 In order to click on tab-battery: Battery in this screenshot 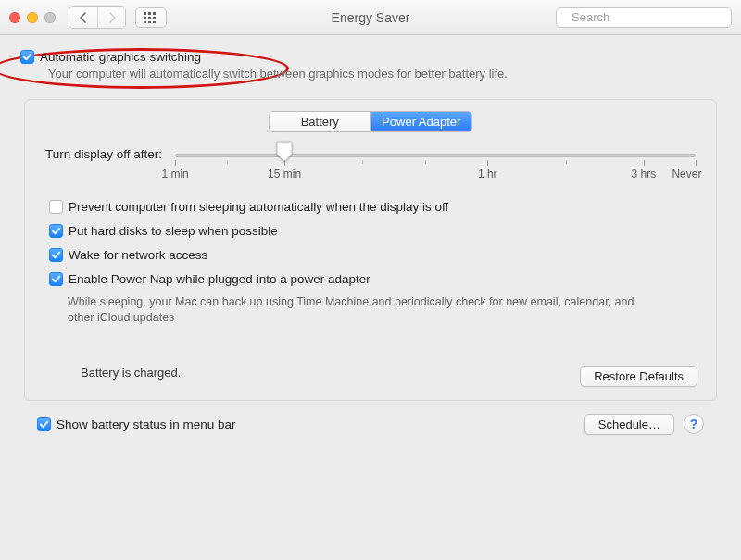, I will do `click(320, 122)`.